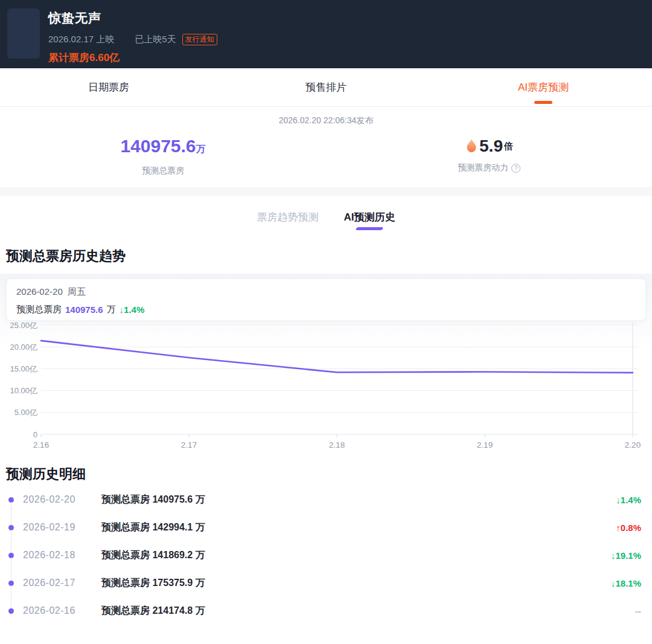  What do you see at coordinates (329, 474) in the screenshot?
I see `history-section-title: 预测历史明细` at bounding box center [329, 474].